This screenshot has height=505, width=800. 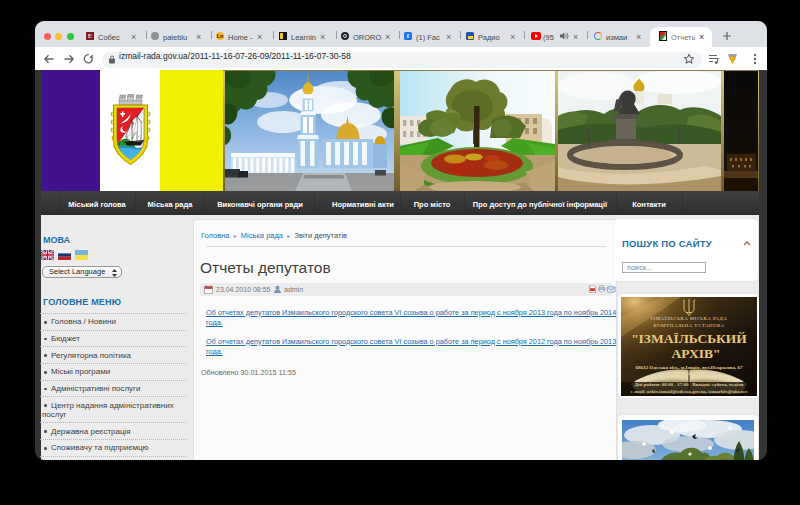 I want to click on svg-text: ІЗМАЇЛЬСЬКА МІСЬКА РАДА, so click(x=688, y=318).